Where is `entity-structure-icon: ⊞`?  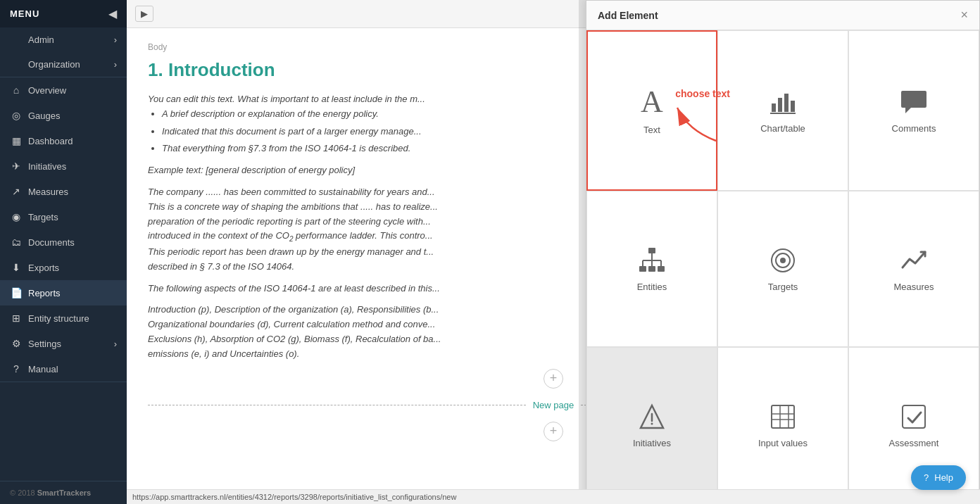
entity-structure-icon: ⊞ is located at coordinates (16, 318).